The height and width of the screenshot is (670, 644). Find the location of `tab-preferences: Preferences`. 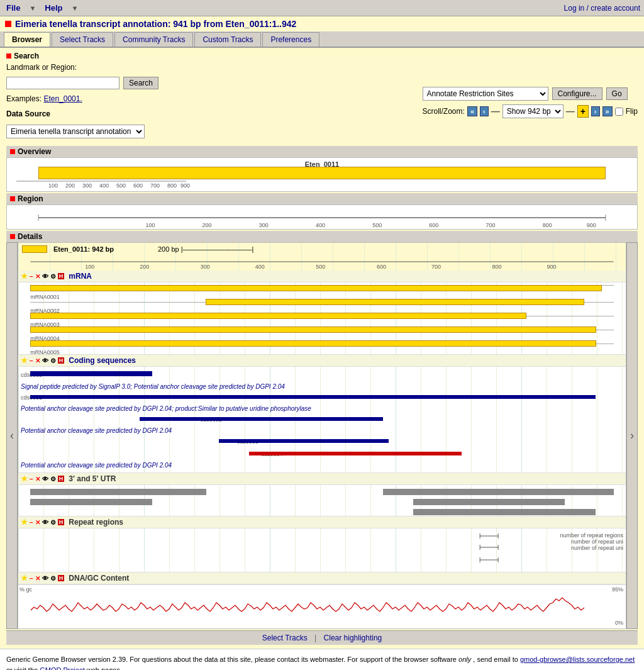

tab-preferences: Preferences is located at coordinates (291, 39).